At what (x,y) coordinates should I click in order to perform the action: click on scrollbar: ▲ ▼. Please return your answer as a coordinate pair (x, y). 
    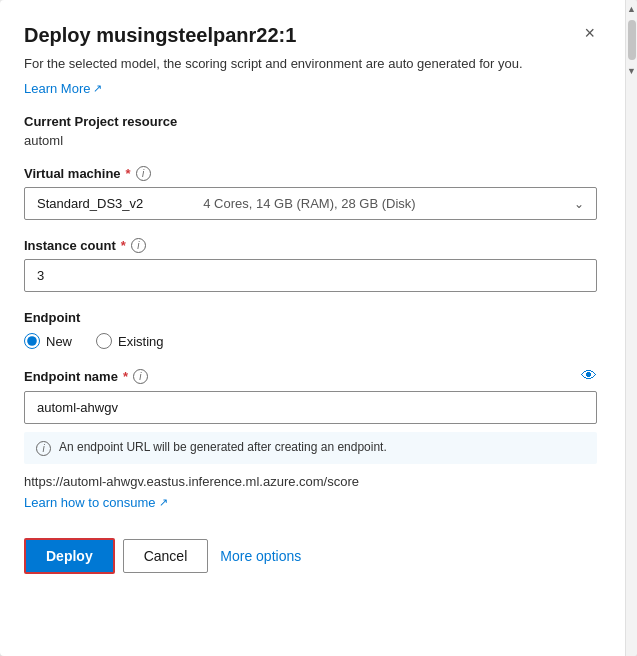
    Looking at the image, I should click on (631, 328).